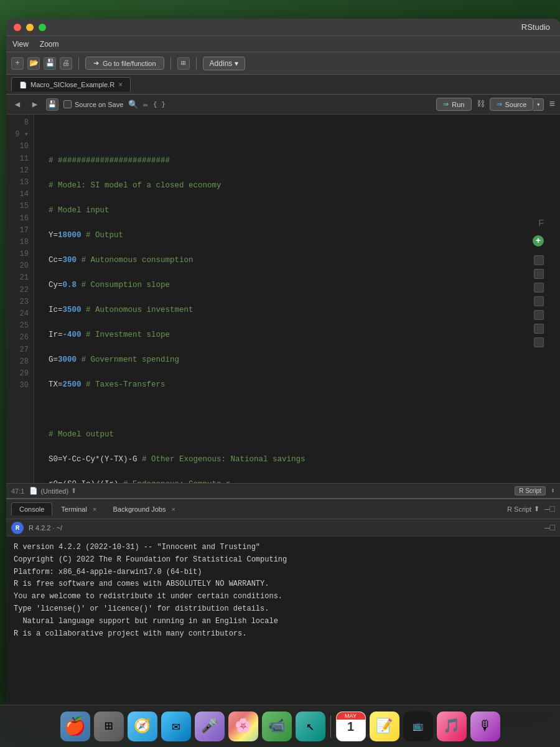 The image size is (560, 747). I want to click on title-bar: RStudio, so click(283, 27).